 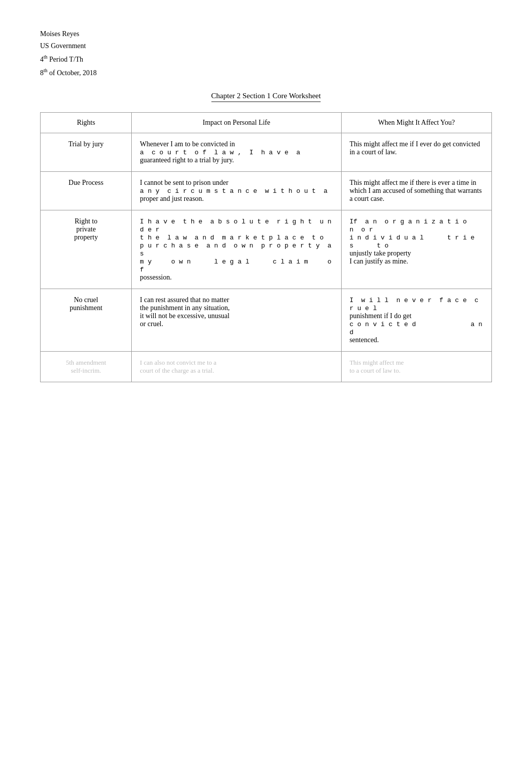 What do you see at coordinates (86, 249) in the screenshot?
I see `rights-private-property: Right toprivateproperty` at bounding box center [86, 249].